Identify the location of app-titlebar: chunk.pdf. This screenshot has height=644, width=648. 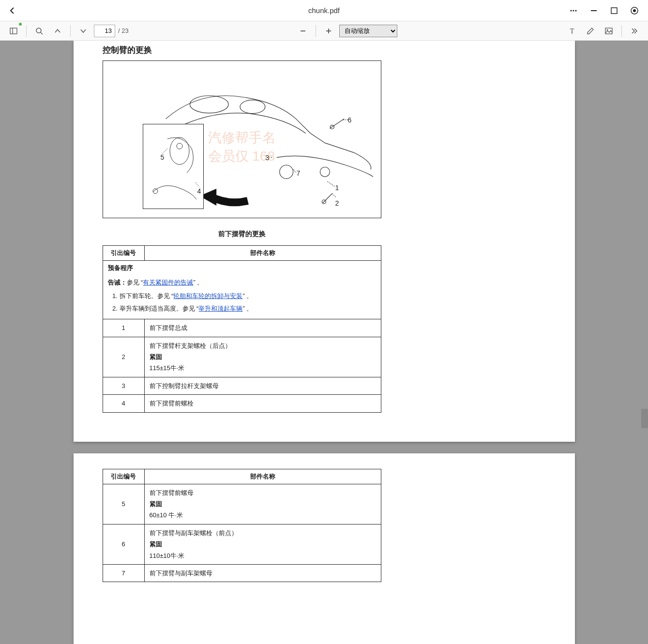
(324, 11).